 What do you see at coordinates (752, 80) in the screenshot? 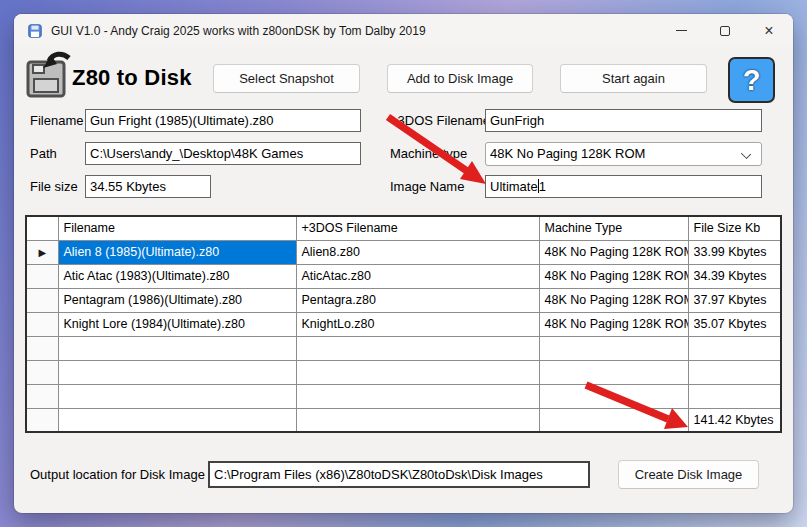
I see `question-mark-icon: ?` at bounding box center [752, 80].